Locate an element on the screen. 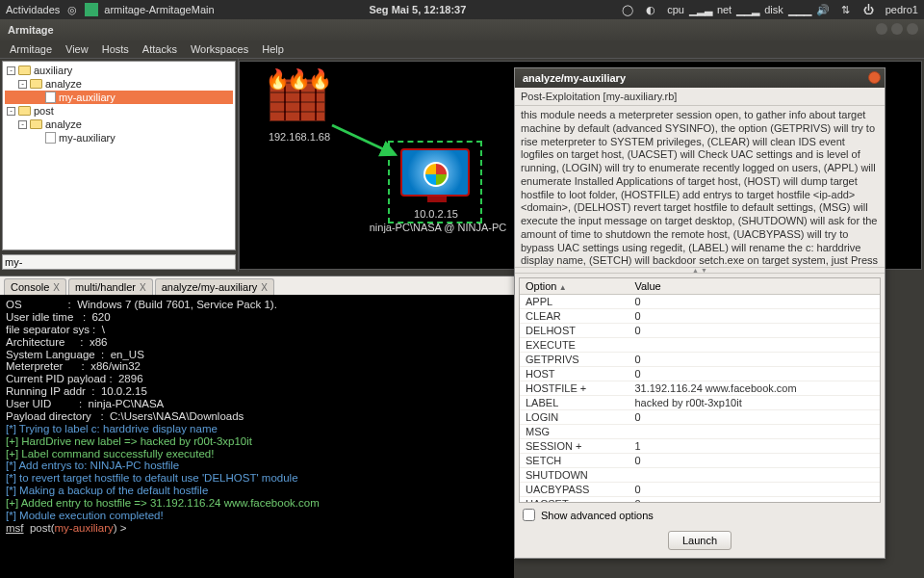  power-icon: ⏻ is located at coordinates (869, 10).